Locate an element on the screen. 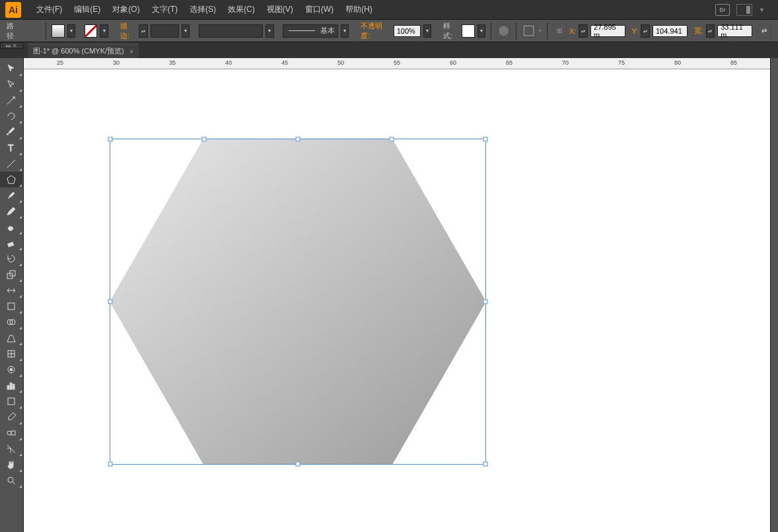 Image resolution: width=778 pixels, height=532 pixels. stroke-swatch is located at coordinates (91, 31).